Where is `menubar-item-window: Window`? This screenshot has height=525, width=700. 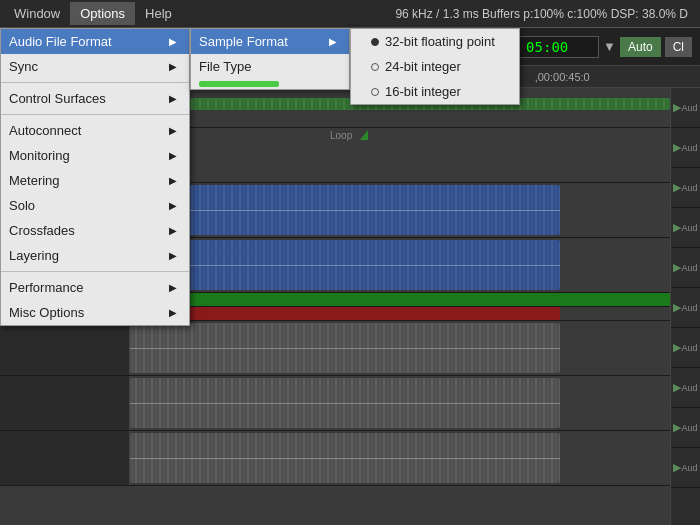
menubar-item-window: Window is located at coordinates (37, 14).